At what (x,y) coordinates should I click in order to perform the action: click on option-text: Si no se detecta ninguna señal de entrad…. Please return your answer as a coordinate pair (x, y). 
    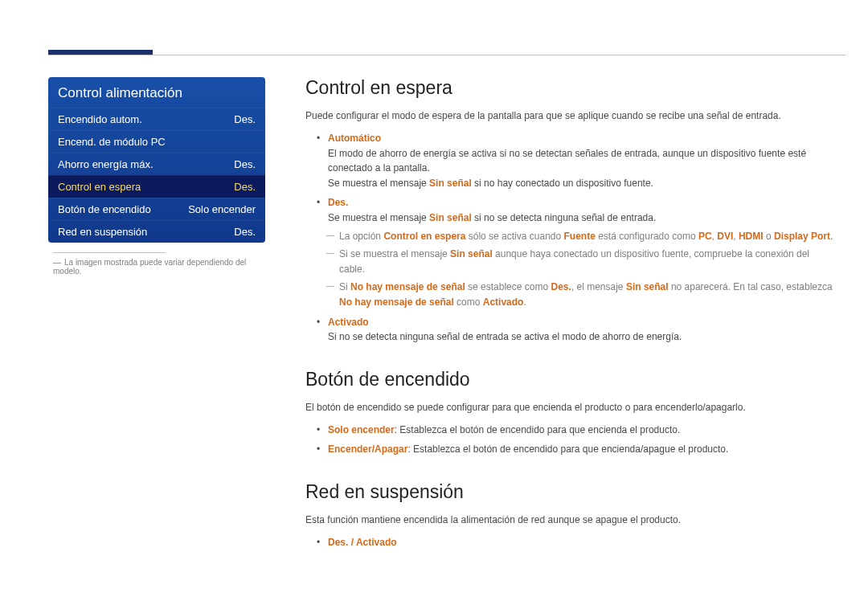
    Looking at the image, I should click on (505, 337).